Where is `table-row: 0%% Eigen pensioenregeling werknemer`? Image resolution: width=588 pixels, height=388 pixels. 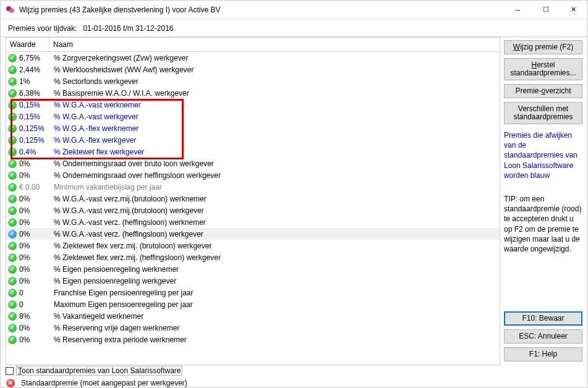 table-row: 0%% Eigen pensioenregeling werknemer is located at coordinates (253, 269).